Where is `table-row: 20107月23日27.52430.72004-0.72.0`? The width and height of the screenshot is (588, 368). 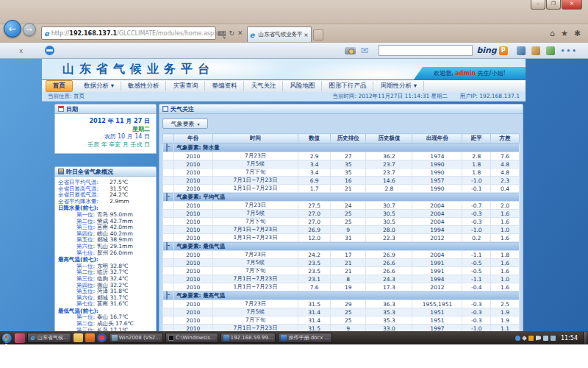 table-row: 20107月23日27.52430.72004-0.72.0 is located at coordinates (341, 206).